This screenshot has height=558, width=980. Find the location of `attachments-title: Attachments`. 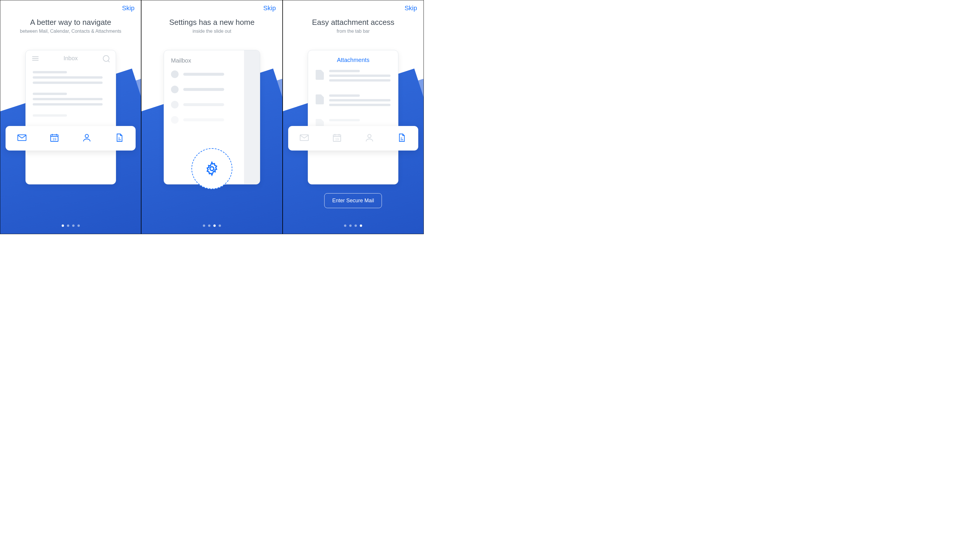

attachments-title: Attachments is located at coordinates (353, 57).